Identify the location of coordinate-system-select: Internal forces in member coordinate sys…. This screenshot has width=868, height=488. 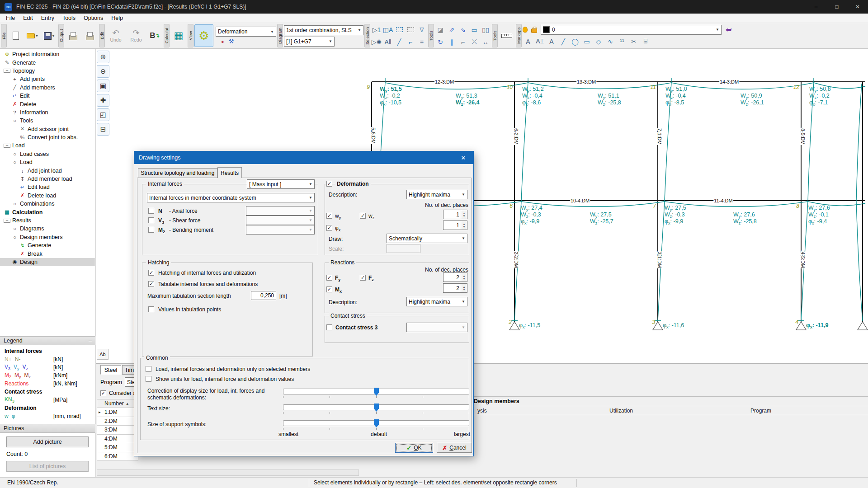
(231, 198).